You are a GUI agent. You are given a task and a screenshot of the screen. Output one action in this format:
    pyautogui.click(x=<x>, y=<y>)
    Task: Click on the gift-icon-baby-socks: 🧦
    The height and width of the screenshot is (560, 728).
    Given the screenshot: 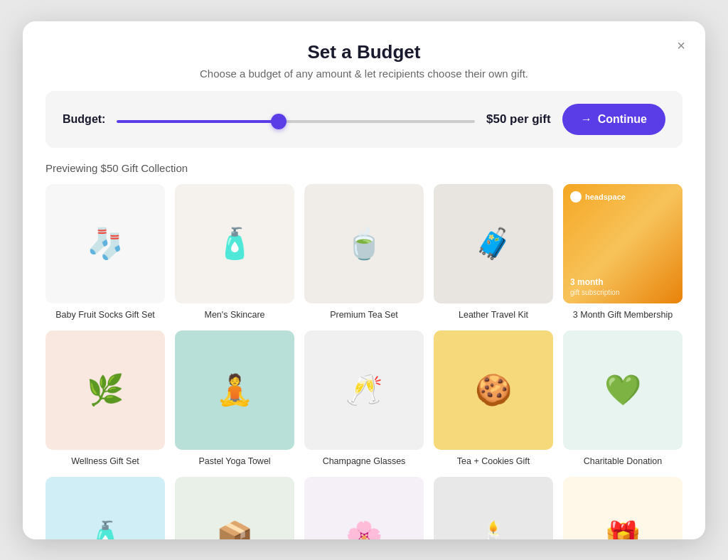 What is the action you would take?
    pyautogui.click(x=105, y=243)
    